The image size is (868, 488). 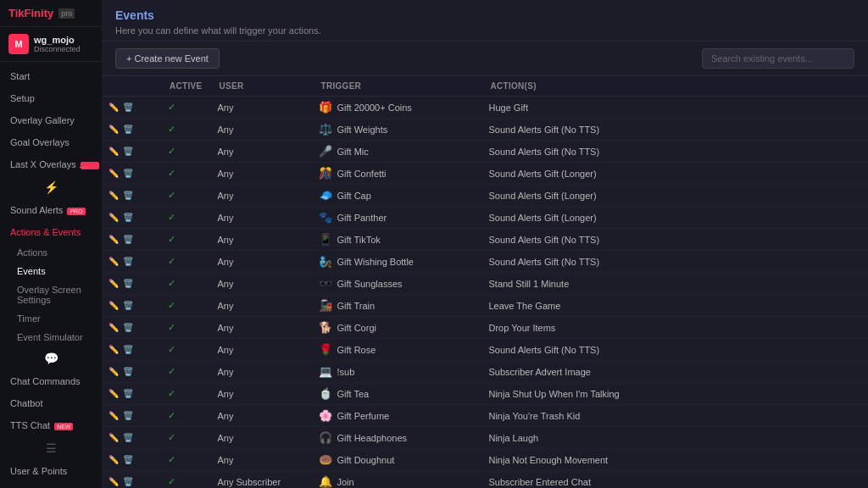 What do you see at coordinates (51, 142) in the screenshot?
I see `sidebar-item-goal-overlays: Goal Overlays` at bounding box center [51, 142].